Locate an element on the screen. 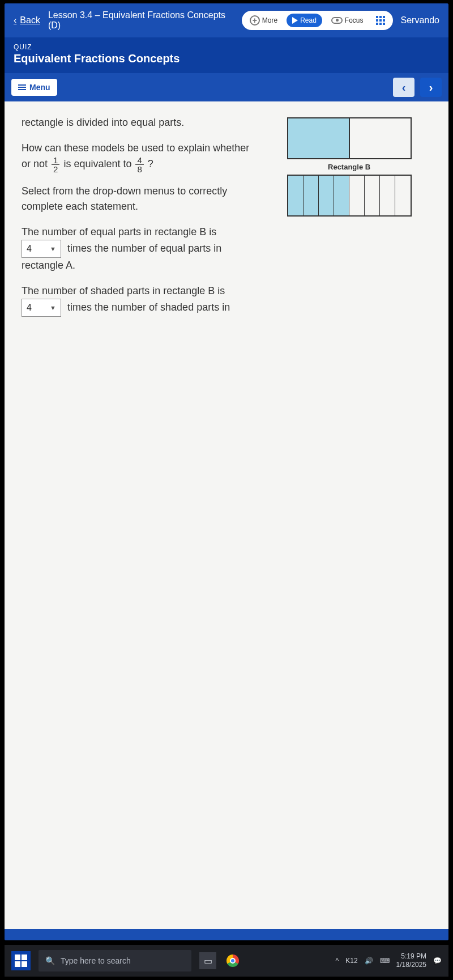 Image resolution: width=453 pixels, height=980 pixels. quiz-label: QUIZ is located at coordinates (226, 47).